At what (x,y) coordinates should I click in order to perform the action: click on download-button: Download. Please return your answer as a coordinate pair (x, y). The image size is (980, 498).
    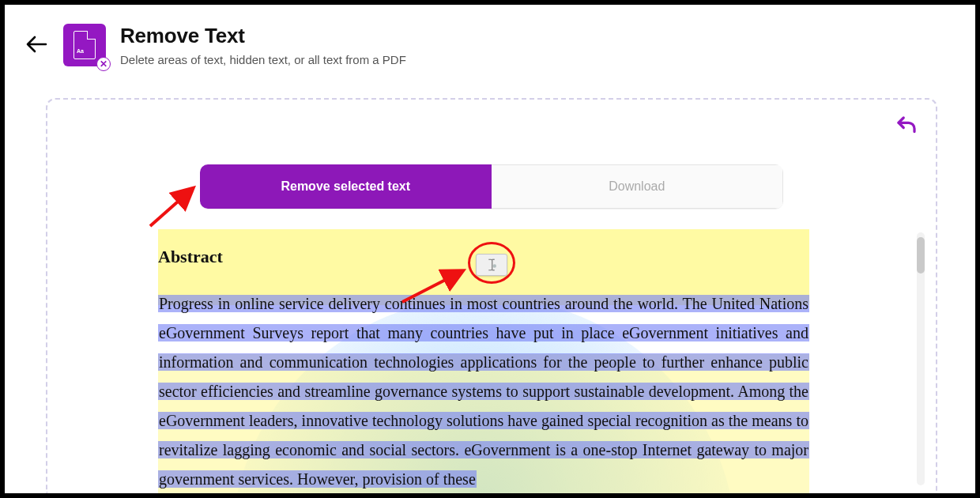
    Looking at the image, I should click on (638, 187).